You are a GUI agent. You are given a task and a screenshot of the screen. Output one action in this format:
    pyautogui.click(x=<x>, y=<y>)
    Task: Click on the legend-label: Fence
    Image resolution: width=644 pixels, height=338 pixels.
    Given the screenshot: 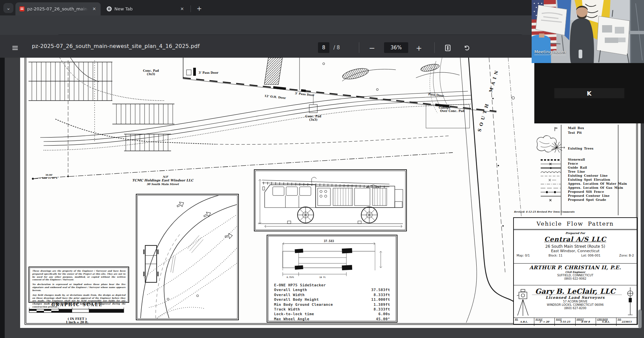 What is the action you would take?
    pyautogui.click(x=573, y=164)
    